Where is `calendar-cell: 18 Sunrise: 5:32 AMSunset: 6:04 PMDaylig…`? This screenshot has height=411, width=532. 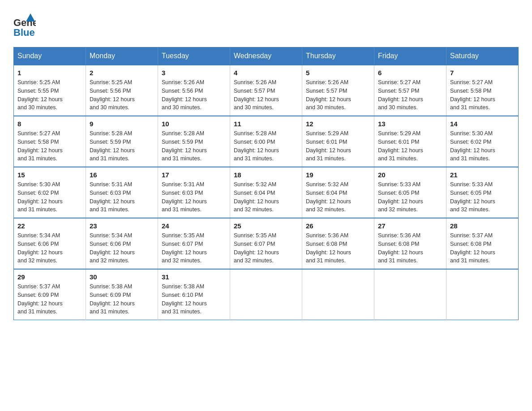
calendar-cell: 18 Sunrise: 5:32 AMSunset: 6:04 PMDaylig… is located at coordinates (266, 193).